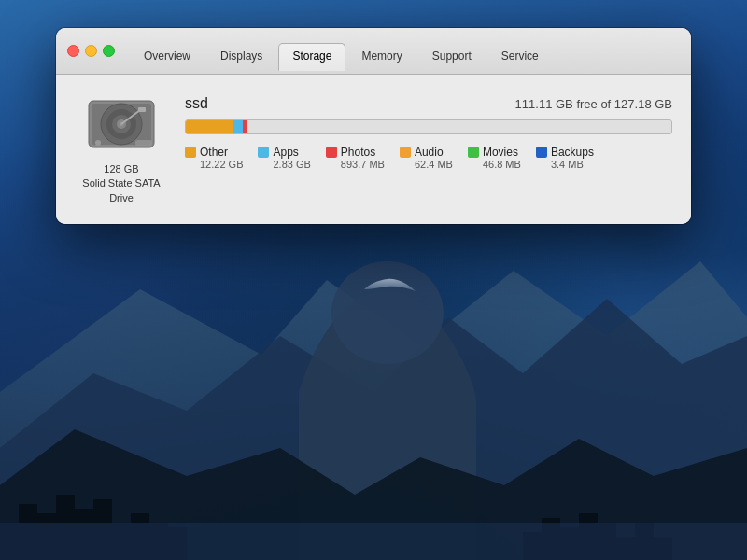 The height and width of the screenshot is (560, 747). What do you see at coordinates (520, 57) in the screenshot?
I see `tab-service: Service` at bounding box center [520, 57].